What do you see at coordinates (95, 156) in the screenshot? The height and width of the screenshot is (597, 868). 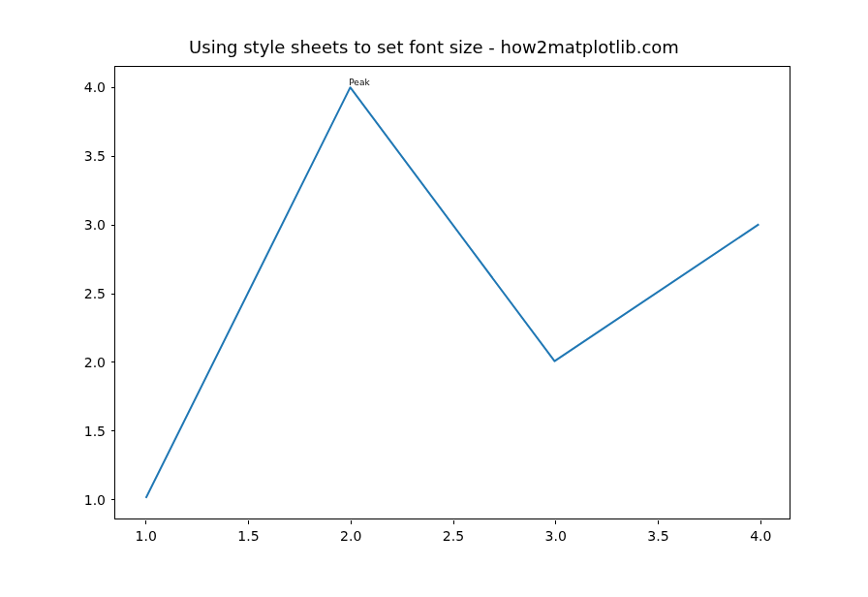 I see `ytick-label: 3.5` at bounding box center [95, 156].